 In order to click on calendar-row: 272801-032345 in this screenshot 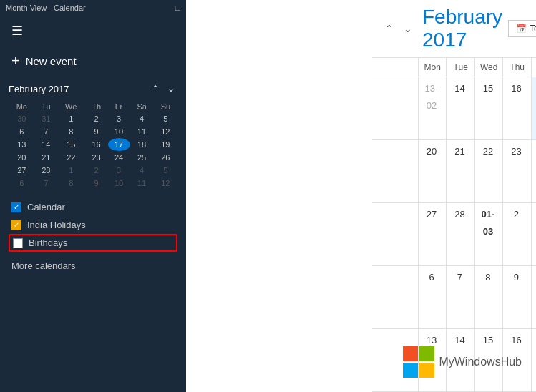, I will do `click(454, 235)`.